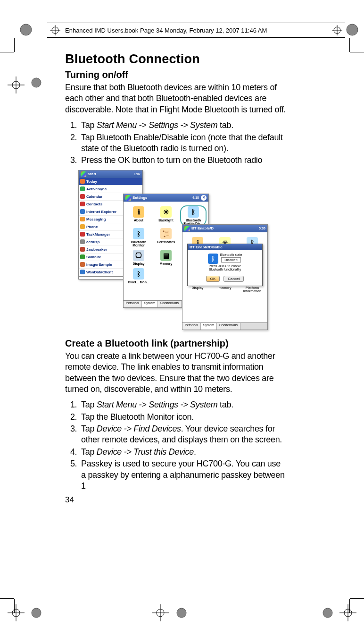  What do you see at coordinates (176, 373) in the screenshot?
I see `section2-intro: You can create a link between your HC700…` at bounding box center [176, 373].